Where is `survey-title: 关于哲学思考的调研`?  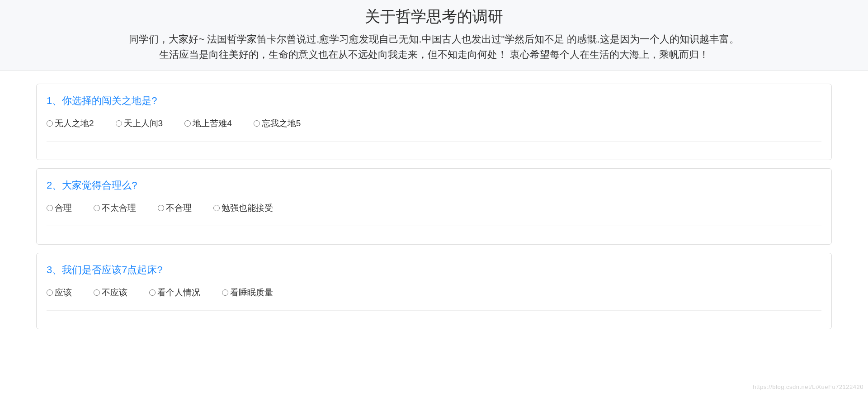 survey-title: 关于哲学思考的调研 is located at coordinates (434, 17).